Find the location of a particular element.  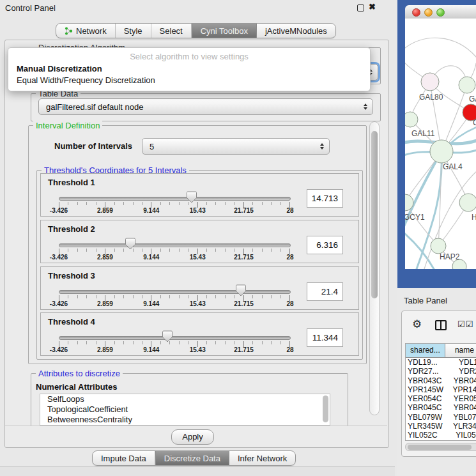

table-row: YDL19...YDL19 is located at coordinates (441, 362).